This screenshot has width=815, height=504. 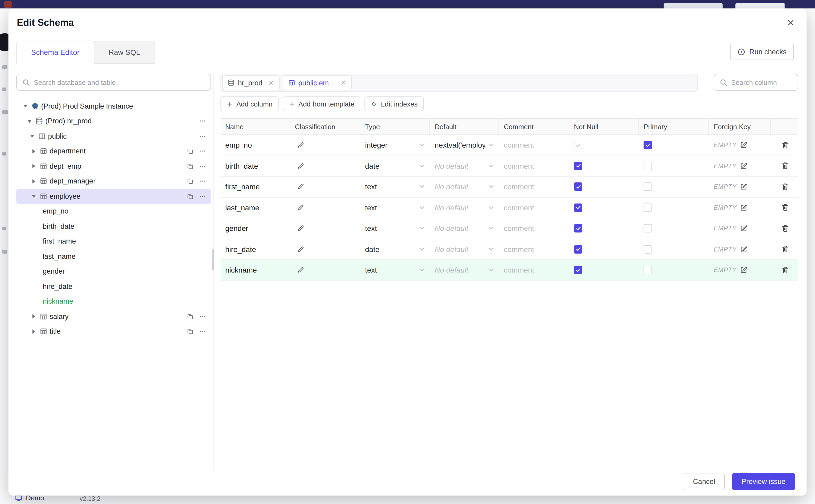 I want to click on run-checks-button: Run checks, so click(x=762, y=52).